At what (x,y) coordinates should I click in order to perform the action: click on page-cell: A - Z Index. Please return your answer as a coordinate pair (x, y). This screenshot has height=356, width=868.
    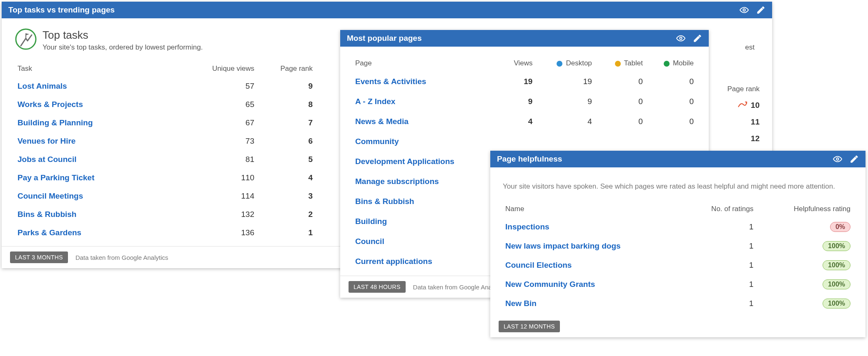
    Looking at the image, I should click on (423, 102).